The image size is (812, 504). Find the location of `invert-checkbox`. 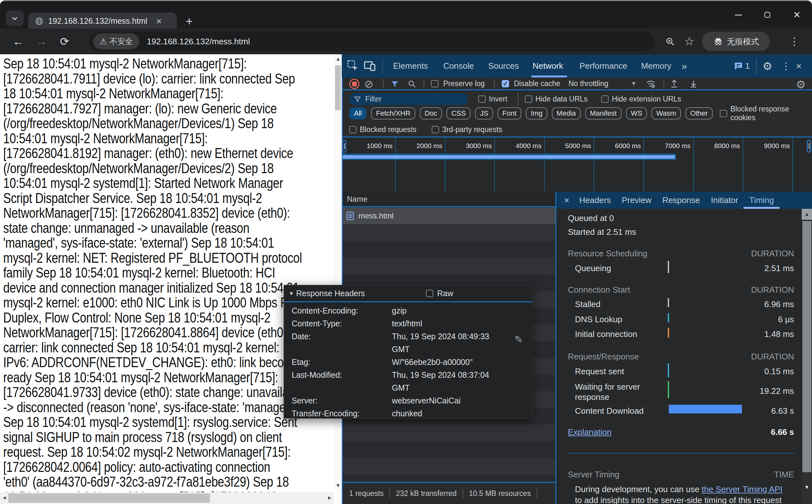

invert-checkbox is located at coordinates (482, 99).